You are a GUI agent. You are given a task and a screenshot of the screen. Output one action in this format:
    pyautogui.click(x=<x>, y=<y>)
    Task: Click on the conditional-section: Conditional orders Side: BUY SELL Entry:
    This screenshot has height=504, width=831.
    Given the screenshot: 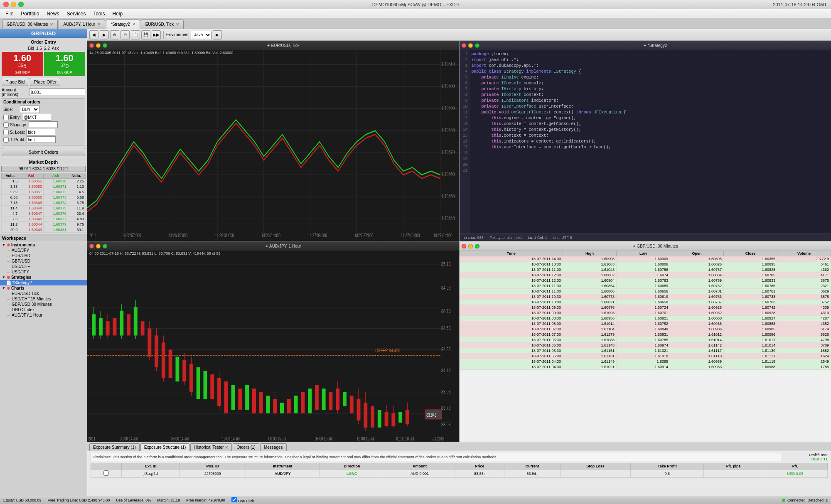 What is the action you would take?
    pyautogui.click(x=43, y=122)
    